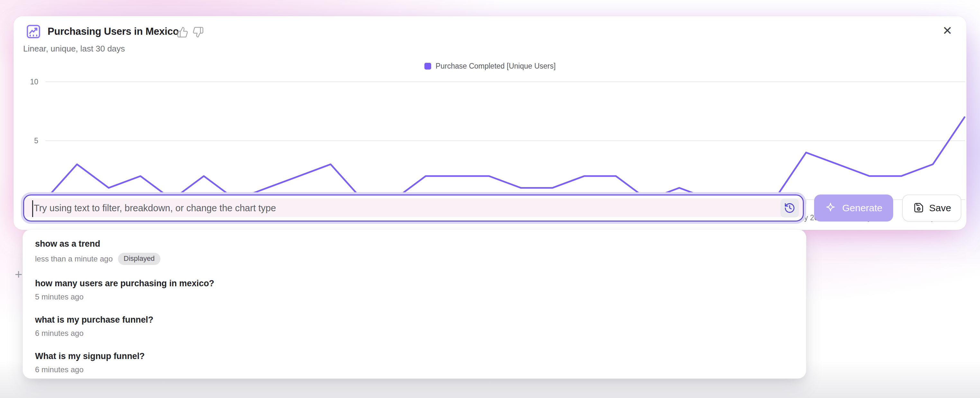 This screenshot has height=398, width=980. Describe the element at coordinates (198, 32) in the screenshot. I see `thumbs-down-icon` at that location.